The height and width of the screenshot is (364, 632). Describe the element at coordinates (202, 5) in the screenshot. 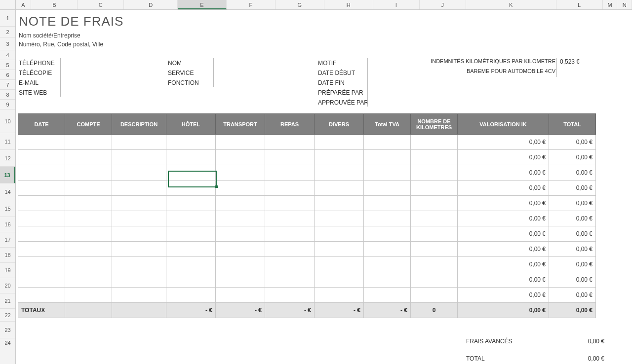

I see `col-header-E: E` at that location.